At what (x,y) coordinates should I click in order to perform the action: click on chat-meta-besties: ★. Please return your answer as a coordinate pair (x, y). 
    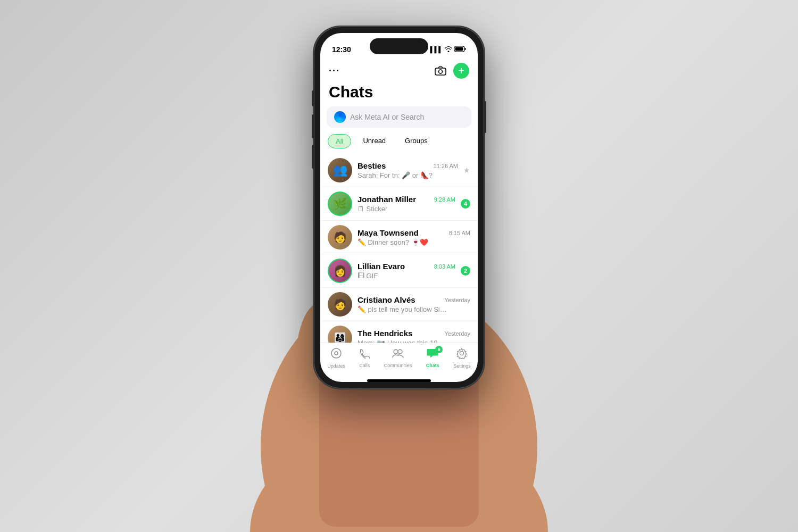
    Looking at the image, I should click on (467, 170).